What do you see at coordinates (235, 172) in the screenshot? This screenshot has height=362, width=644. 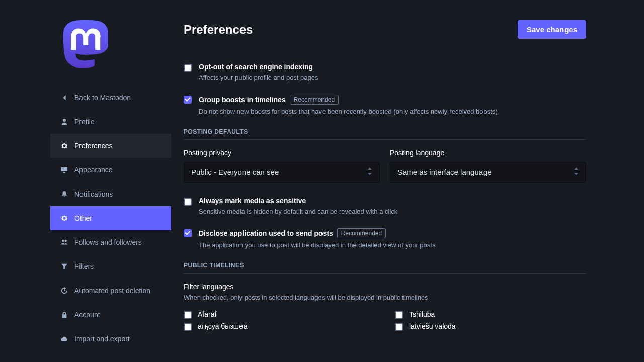 I see `privacy-value: Public - Everyone can see` at bounding box center [235, 172].